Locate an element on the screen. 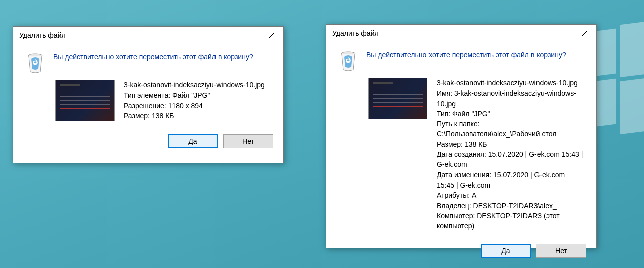 This screenshot has height=268, width=644. detail-line: Дата создания: 15.07.2020 | G-ek.com 15:… is located at coordinates (510, 160).